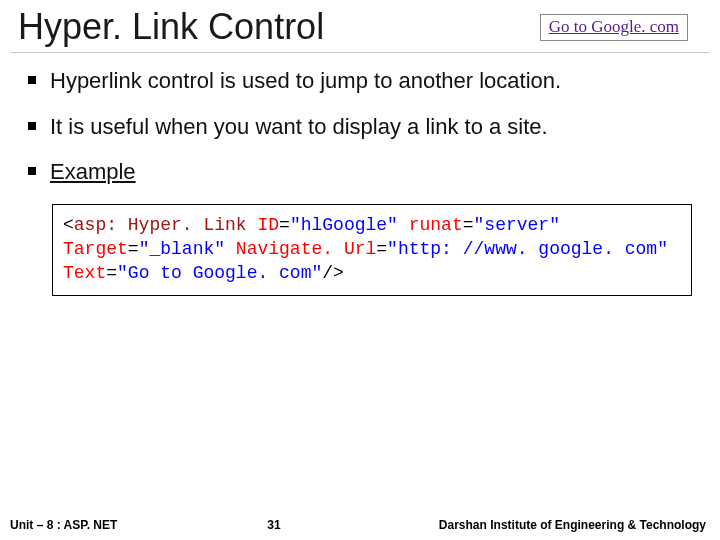 This screenshot has height=540, width=720. What do you see at coordinates (436, 225) in the screenshot?
I see `code-token: runat` at bounding box center [436, 225].